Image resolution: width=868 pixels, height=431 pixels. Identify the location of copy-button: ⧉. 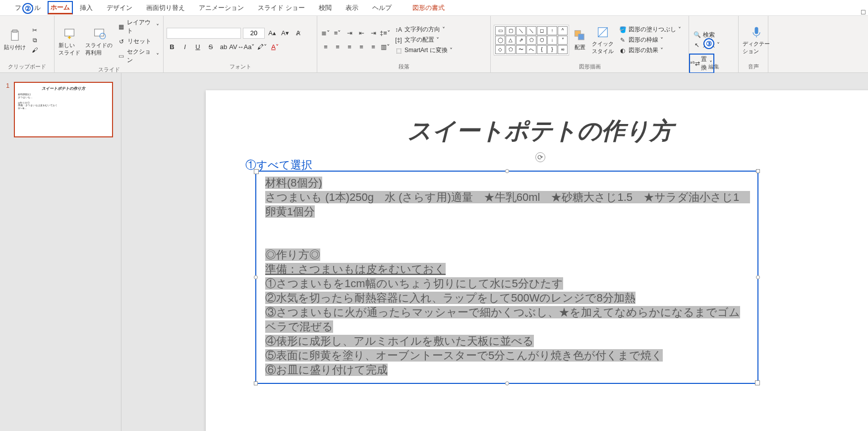
(35, 40).